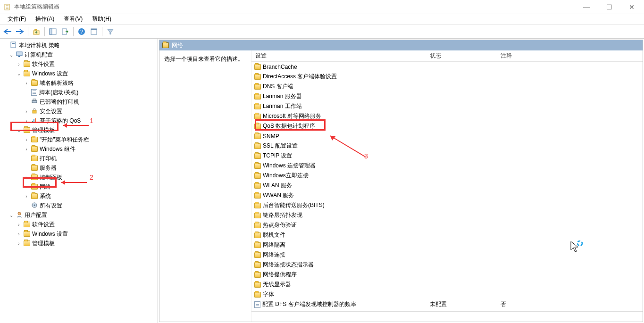  What do you see at coordinates (274, 255) in the screenshot?
I see `list-item-label: 网络连接` at bounding box center [274, 255].